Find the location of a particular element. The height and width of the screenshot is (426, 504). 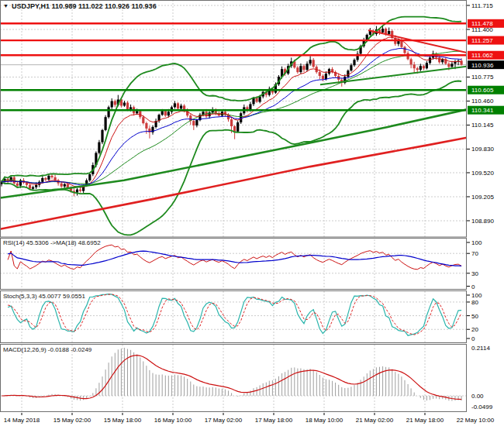

time-axis-label: 17 May 18:00 is located at coordinates (274, 420).